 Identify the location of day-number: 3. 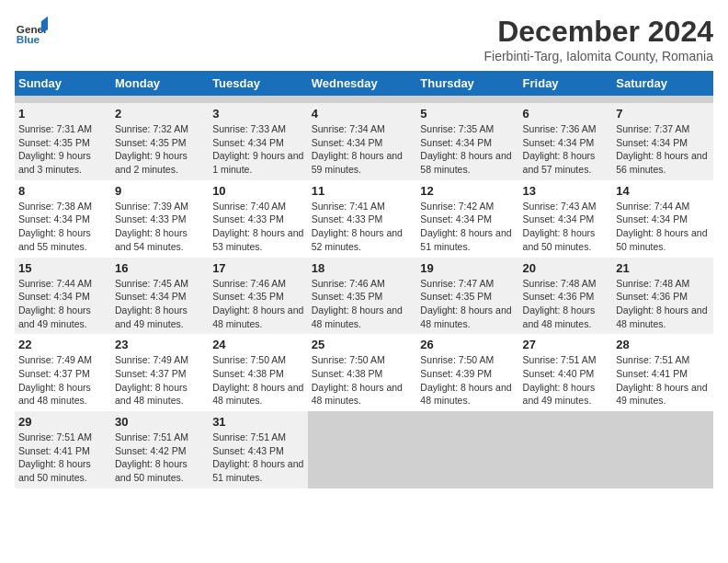
(258, 114).